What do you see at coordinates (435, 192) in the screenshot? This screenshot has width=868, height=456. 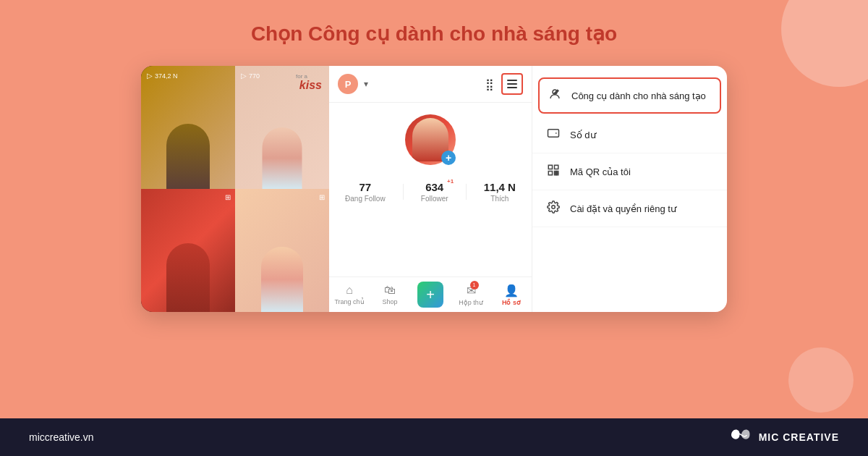 I see `stat-followers: 634 +1 Follower` at bounding box center [435, 192].